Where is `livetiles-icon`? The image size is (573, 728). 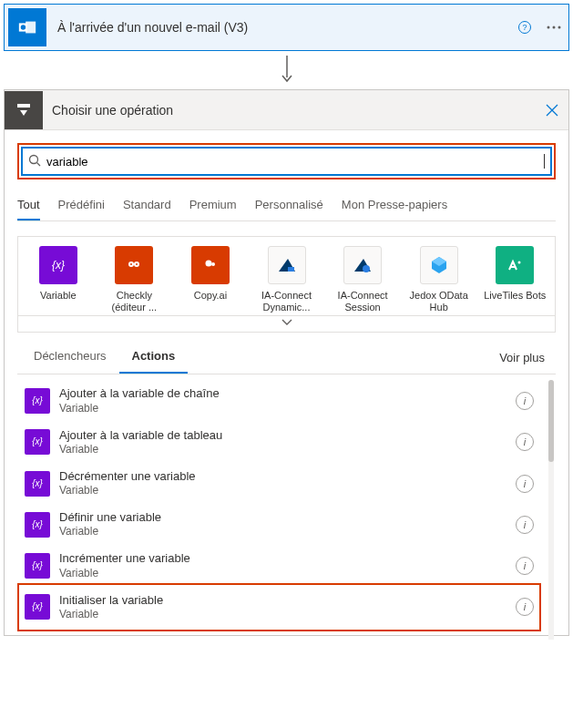 livetiles-icon is located at coordinates (515, 265).